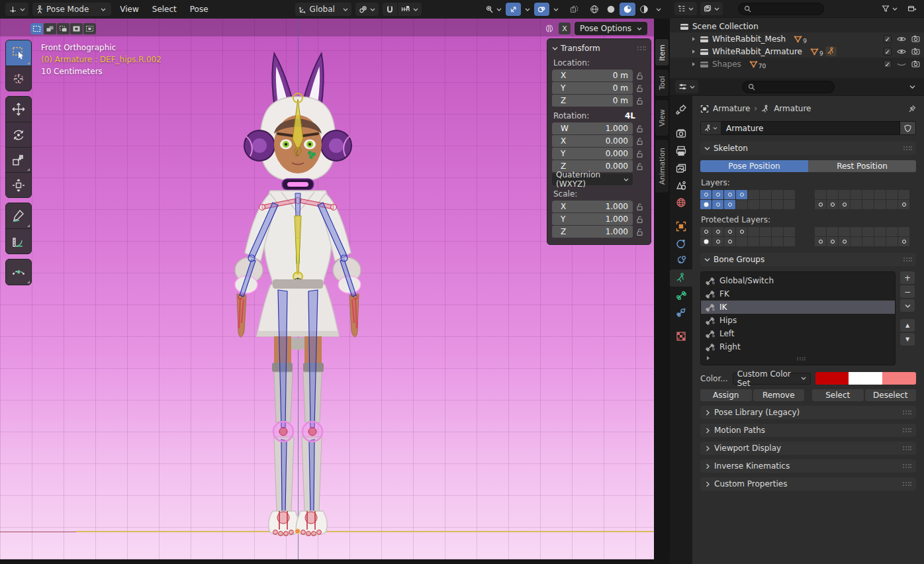 The image size is (924, 564). I want to click on properties-tab-bone-constraints, so click(681, 312).